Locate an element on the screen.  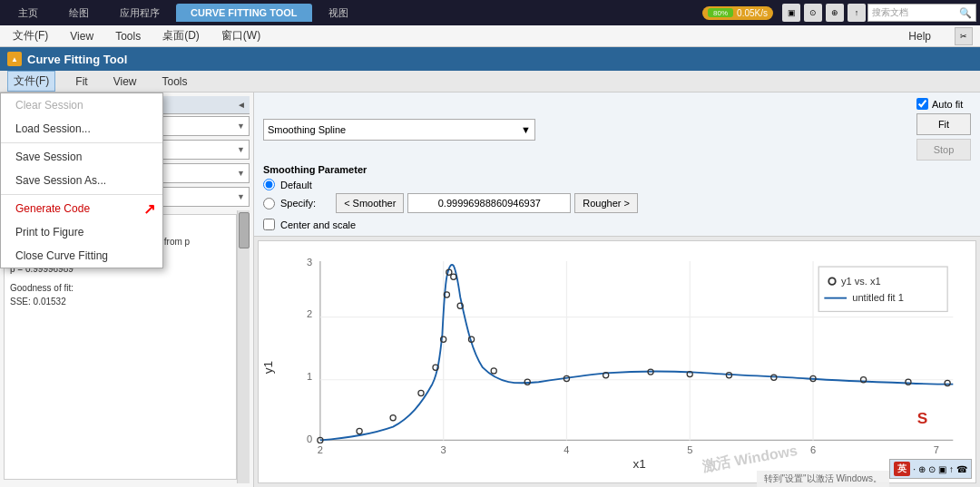
search-box: 搜索文档 🔍 is located at coordinates (922, 13).